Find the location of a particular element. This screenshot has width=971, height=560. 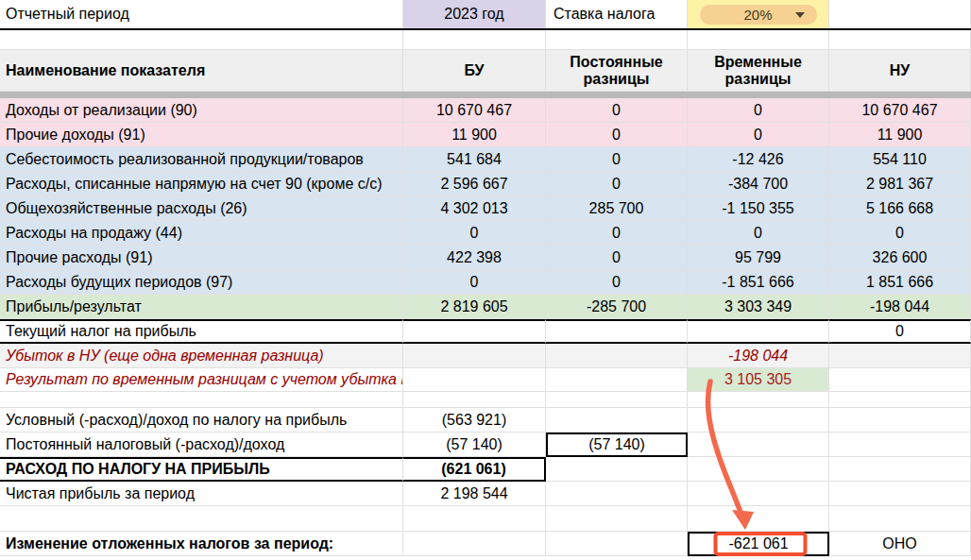

row-label: Общехозяйственные расходы (26) is located at coordinates (202, 209).